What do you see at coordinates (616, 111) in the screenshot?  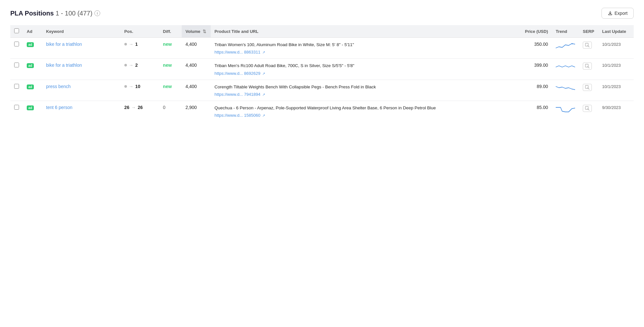 I see `row-lastupdate-cell: 9/30/2023` at bounding box center [616, 111].